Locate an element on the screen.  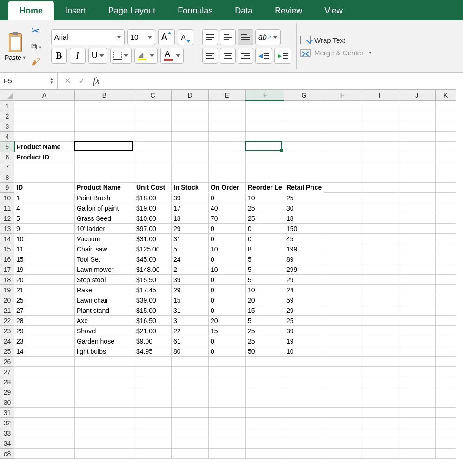
col-header-E: E is located at coordinates (227, 95).